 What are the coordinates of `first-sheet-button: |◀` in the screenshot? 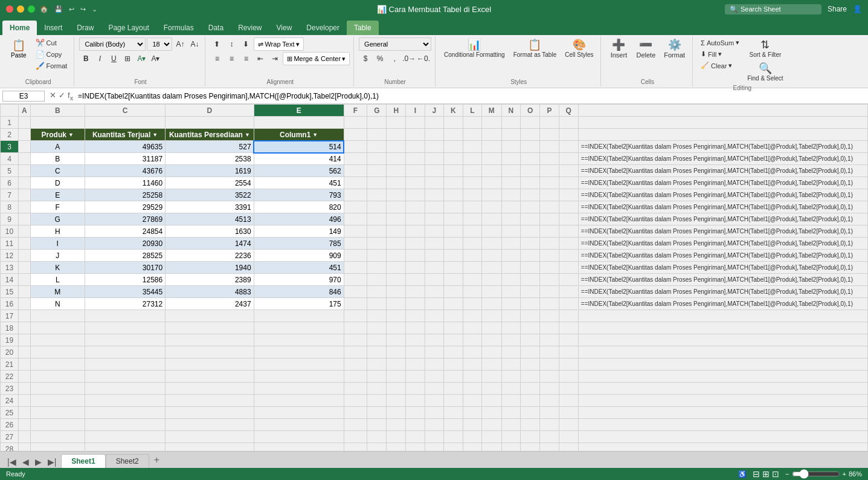 It's located at (12, 462).